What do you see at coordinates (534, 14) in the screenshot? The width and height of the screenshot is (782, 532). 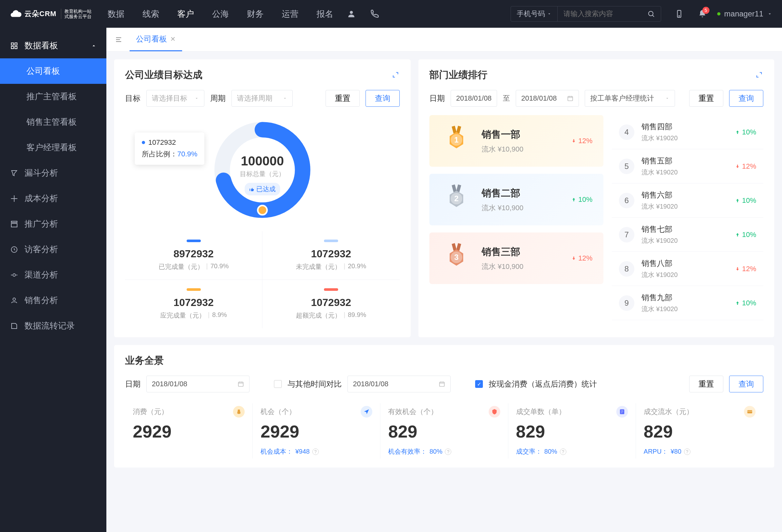 I see `search-type-select: 手机号码` at bounding box center [534, 14].